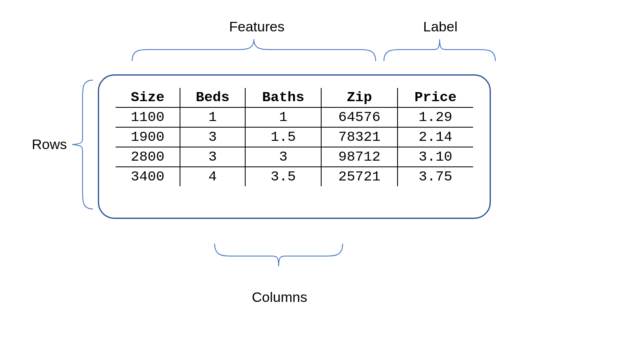 This screenshot has height=337, width=644. Describe the element at coordinates (279, 297) in the screenshot. I see `columns-annotation: Columns` at that location.